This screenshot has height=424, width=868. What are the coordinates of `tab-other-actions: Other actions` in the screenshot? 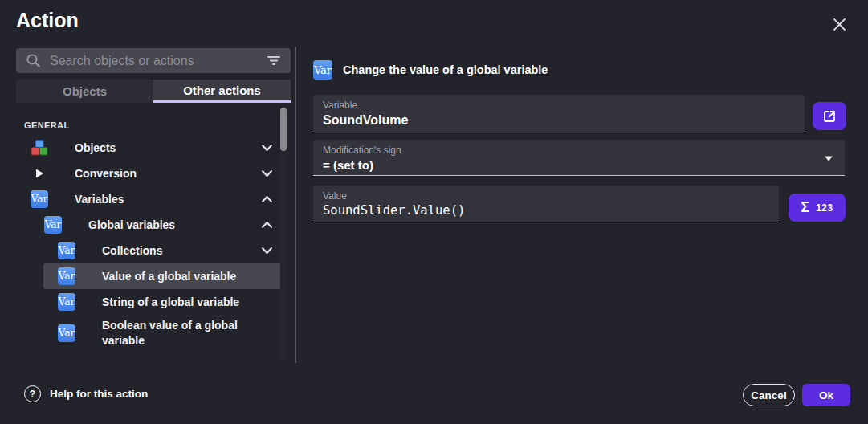 It's located at (222, 92).